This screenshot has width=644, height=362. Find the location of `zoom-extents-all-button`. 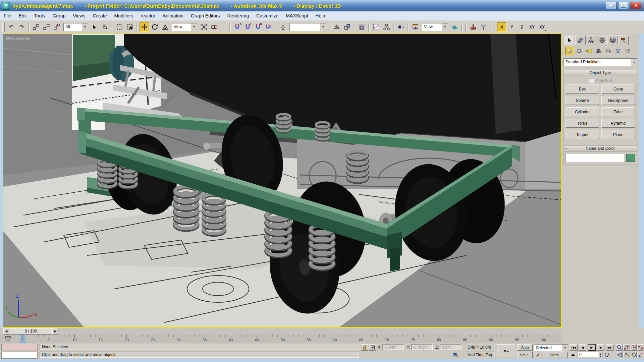

zoom-extents-all-button is located at coordinates (640, 347).